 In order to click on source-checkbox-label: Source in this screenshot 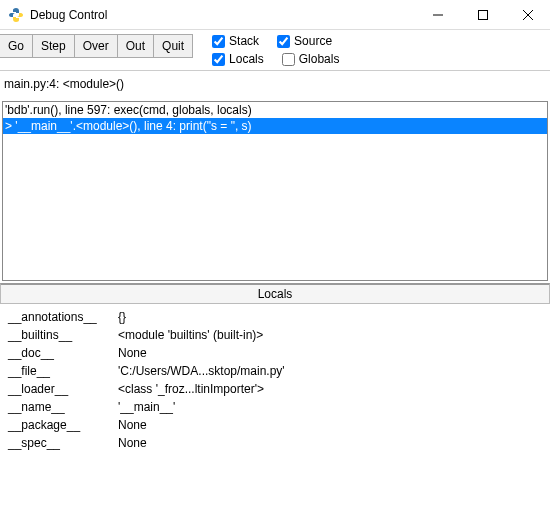, I will do `click(313, 41)`.